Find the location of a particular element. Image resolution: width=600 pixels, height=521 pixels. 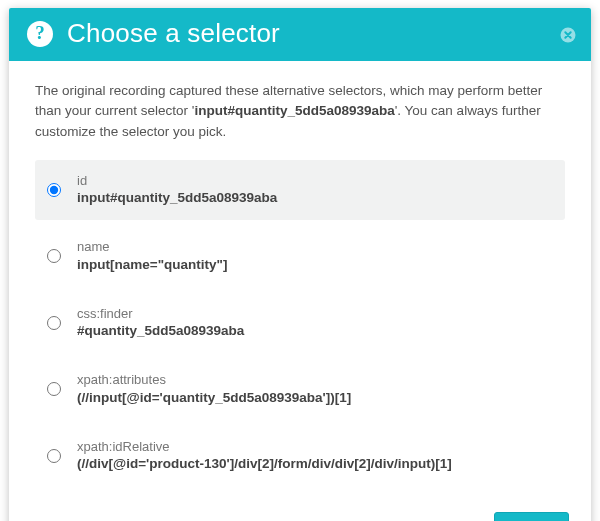

modal-title: Choose a selector is located at coordinates (174, 34).